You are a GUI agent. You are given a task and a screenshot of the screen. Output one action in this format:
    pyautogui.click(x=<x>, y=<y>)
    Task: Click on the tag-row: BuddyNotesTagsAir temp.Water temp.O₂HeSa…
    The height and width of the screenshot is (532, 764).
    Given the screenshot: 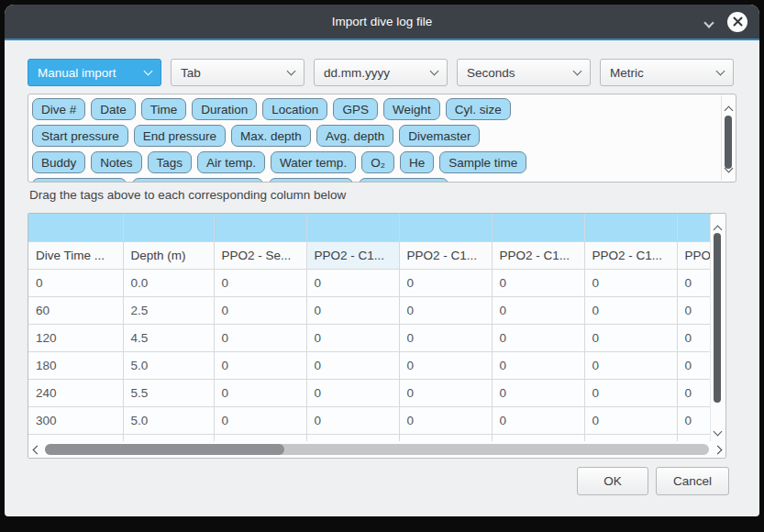 What is the action you would take?
    pyautogui.click(x=376, y=162)
    